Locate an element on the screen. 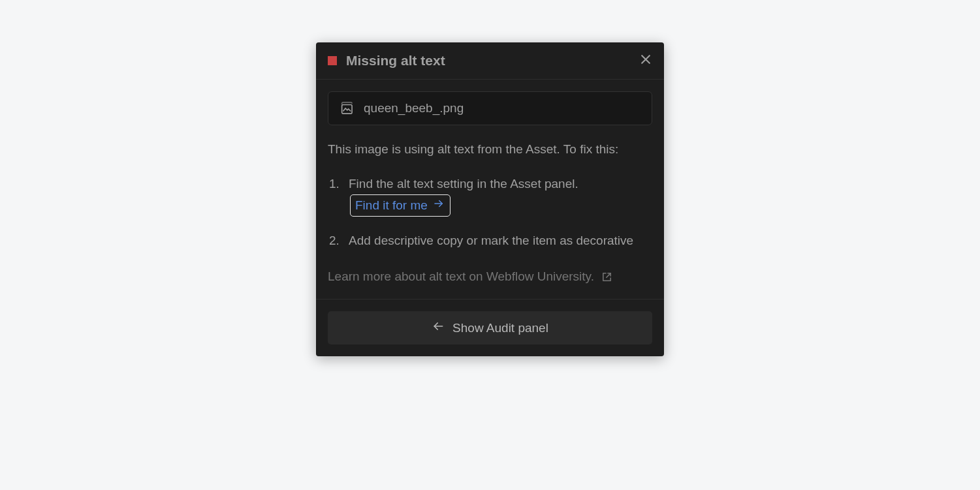 This screenshot has height=490, width=980. panel-title: Missing alt text is located at coordinates (492, 61).